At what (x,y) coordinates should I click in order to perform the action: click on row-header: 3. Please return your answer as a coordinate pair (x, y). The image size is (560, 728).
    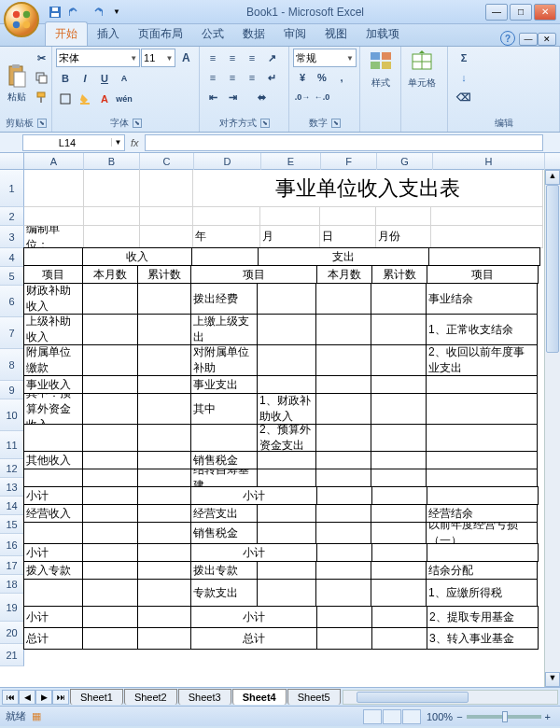
    Looking at the image, I should click on (12, 237).